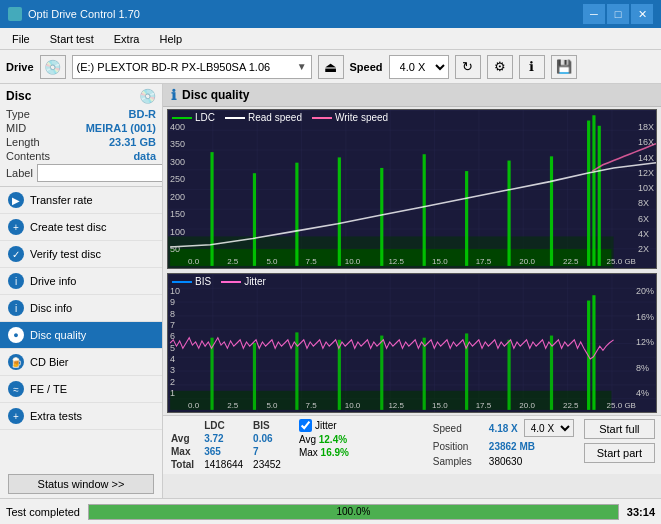 The width and height of the screenshot is (661, 524). What do you see at coordinates (43, 512) in the screenshot?
I see `status-text: Test completed` at bounding box center [43, 512].